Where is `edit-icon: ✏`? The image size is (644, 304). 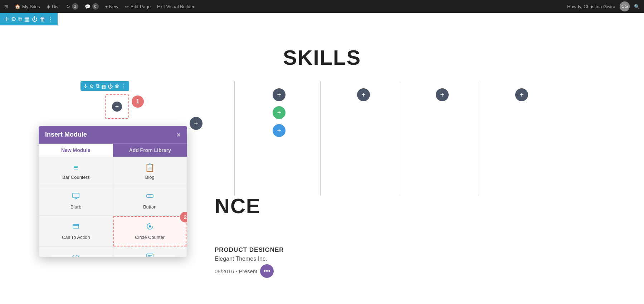 edit-icon: ✏ is located at coordinates (127, 6).